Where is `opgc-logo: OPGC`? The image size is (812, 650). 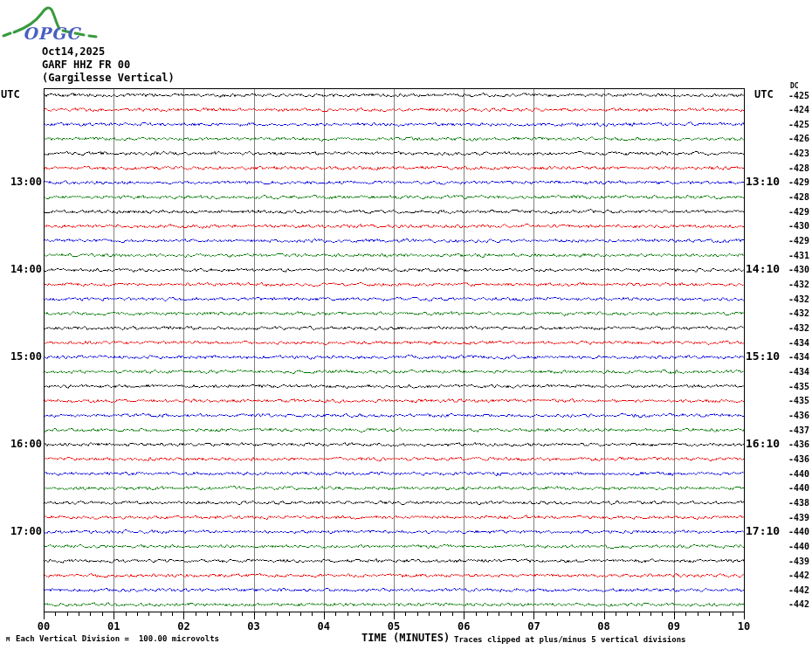
opgc-logo: OPGC is located at coordinates (51, 23).